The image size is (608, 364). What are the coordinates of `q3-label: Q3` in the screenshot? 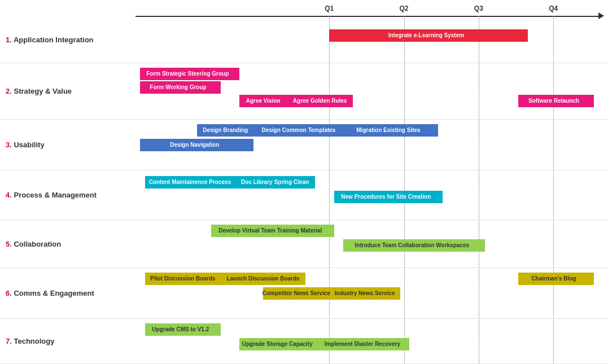 It's located at (479, 8).